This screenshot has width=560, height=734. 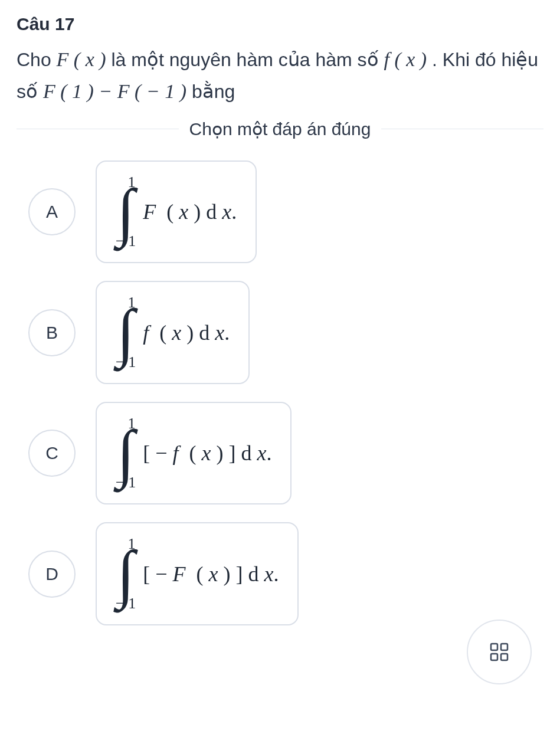 What do you see at coordinates (52, 574) in the screenshot?
I see `option-letter-d: D` at bounding box center [52, 574].